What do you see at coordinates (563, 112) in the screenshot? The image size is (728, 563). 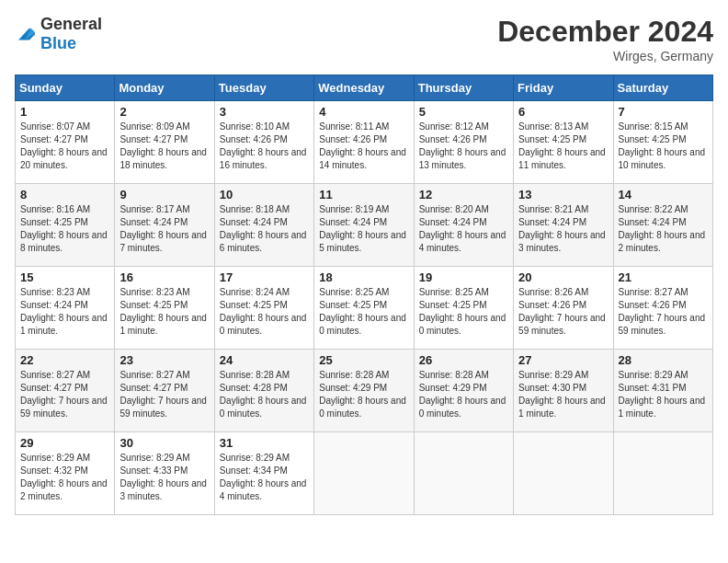 I see `day-number: 6` at bounding box center [563, 112].